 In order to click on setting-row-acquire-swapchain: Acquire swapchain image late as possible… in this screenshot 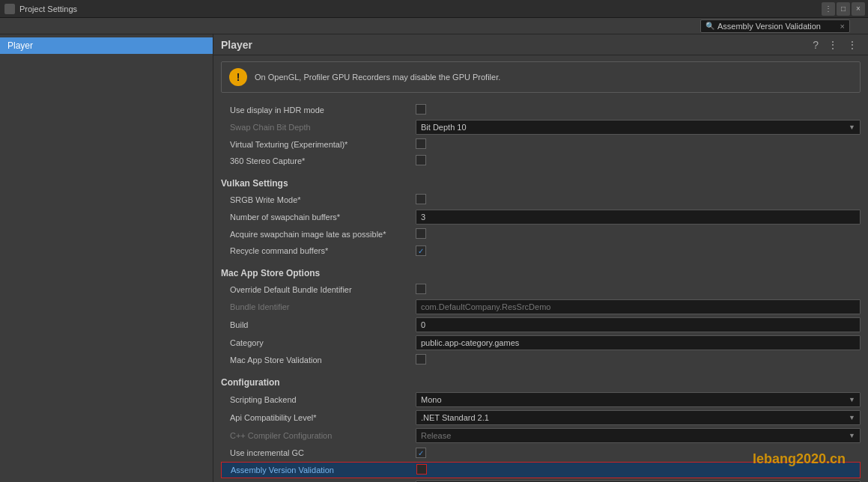, I will do `click(541, 234)`.